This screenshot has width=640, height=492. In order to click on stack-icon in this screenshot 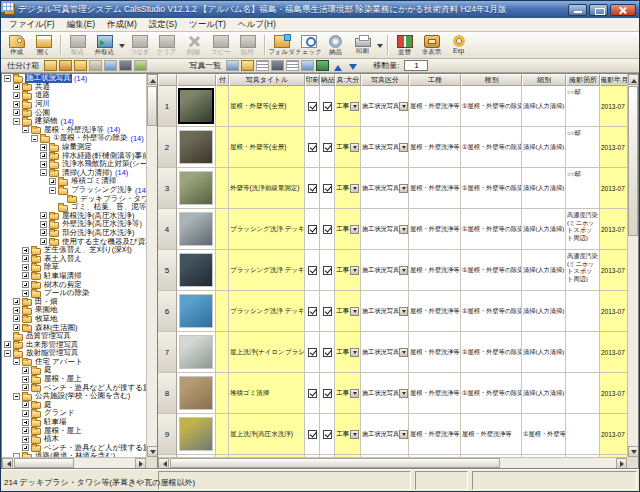, I will do `click(110, 66)`.